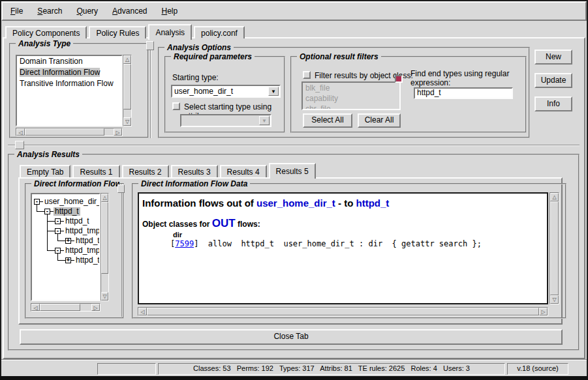 This screenshot has height=380, width=588. I want to click on tree-node: -user_home_dir_t, so click(67, 202).